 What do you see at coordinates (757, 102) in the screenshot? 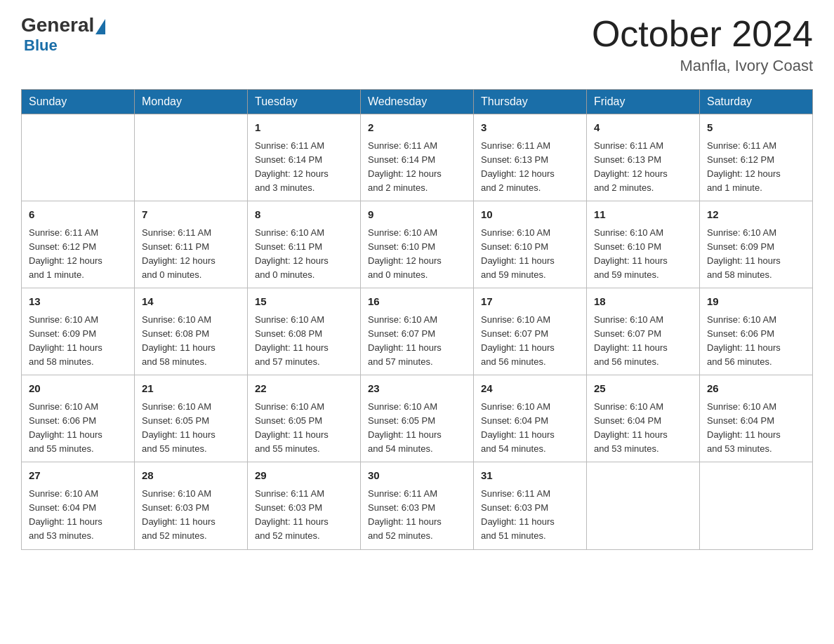
I see `calendar-day-header: Saturday` at bounding box center [757, 102].